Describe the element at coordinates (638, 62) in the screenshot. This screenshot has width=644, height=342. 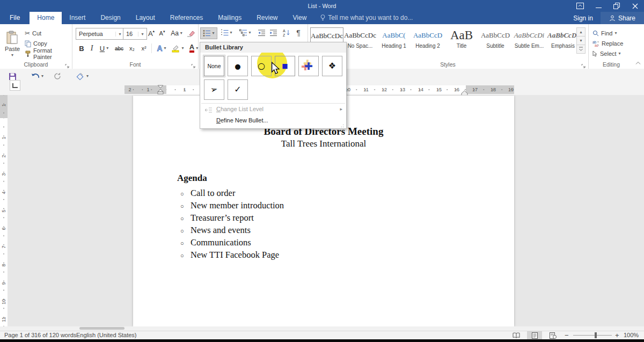
I see `collapse-ribbon-icon` at that location.